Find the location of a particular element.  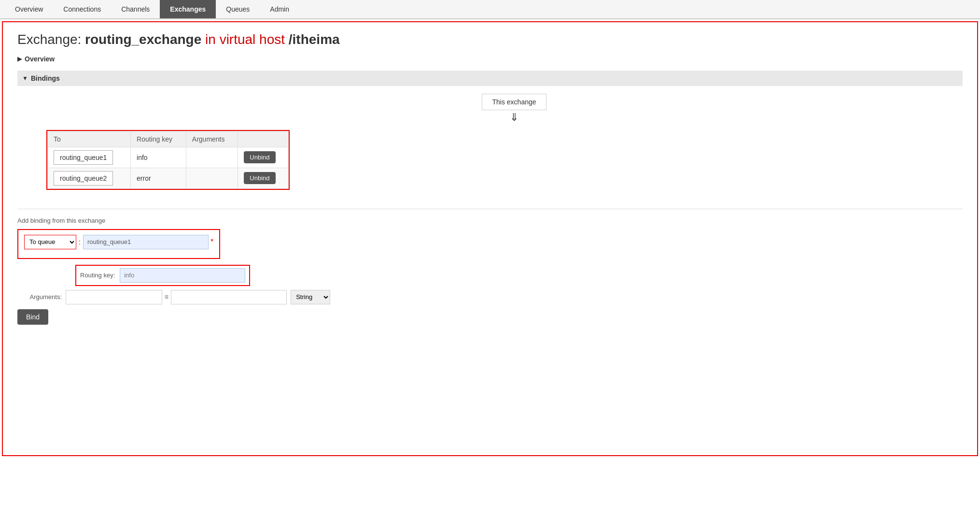

add-binding-label: Add binding from this exchange is located at coordinates (490, 220).